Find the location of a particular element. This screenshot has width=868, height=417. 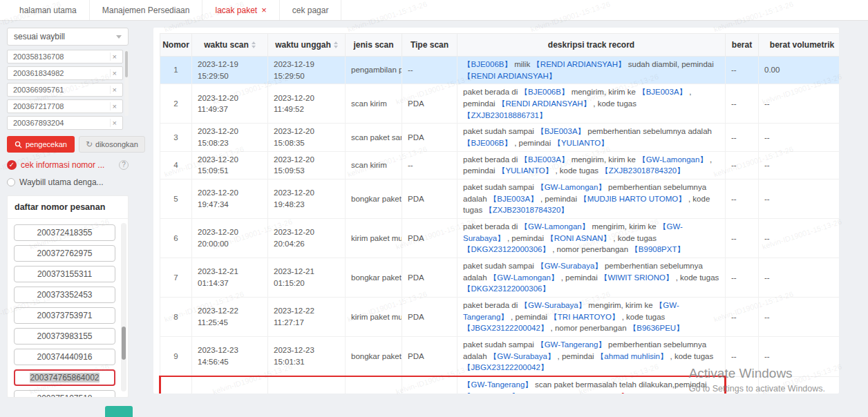

order-item: 200373753971 is located at coordinates (65, 316).